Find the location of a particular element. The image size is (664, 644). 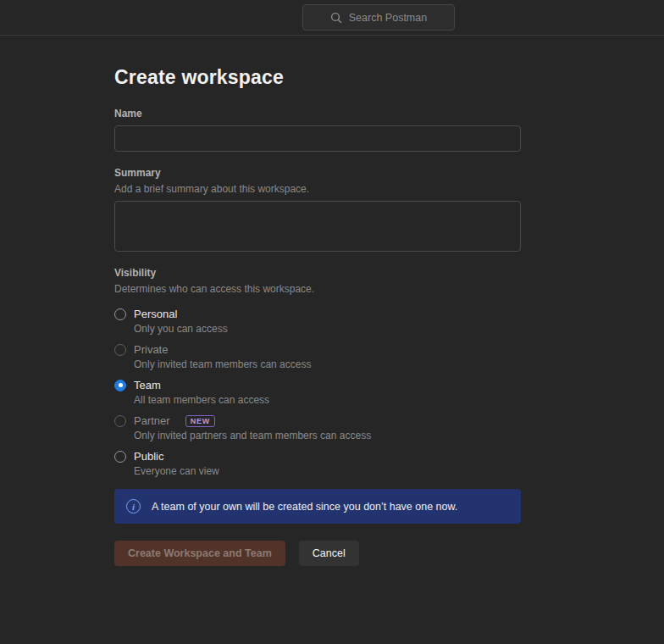

radio-public: Public is located at coordinates (318, 456).